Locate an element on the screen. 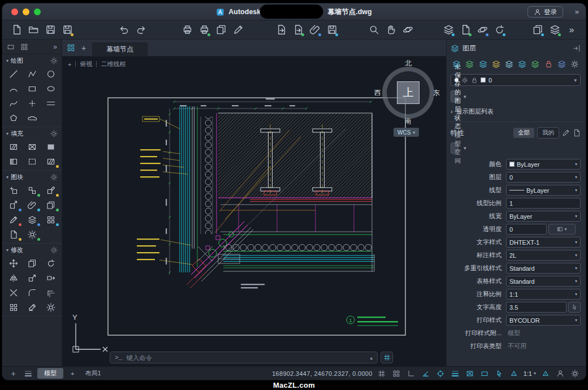 The width and height of the screenshot is (588, 390). block-array-tool is located at coordinates (51, 220).